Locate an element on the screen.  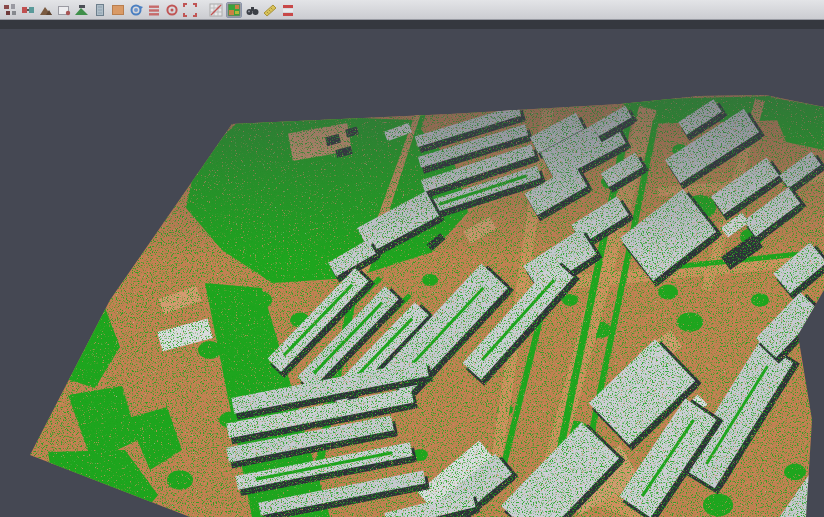
classification-display-button is located at coordinates (234, 10).